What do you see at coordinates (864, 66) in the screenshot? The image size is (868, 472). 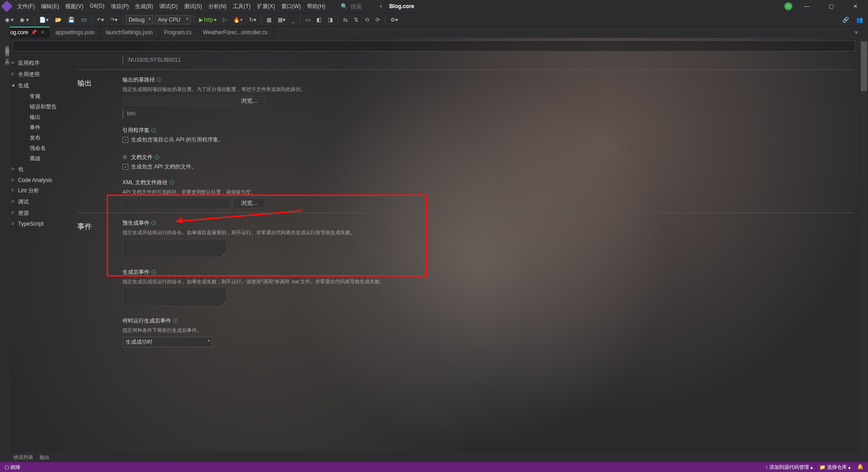 I see `scrollbar-thumb` at bounding box center [864, 66].